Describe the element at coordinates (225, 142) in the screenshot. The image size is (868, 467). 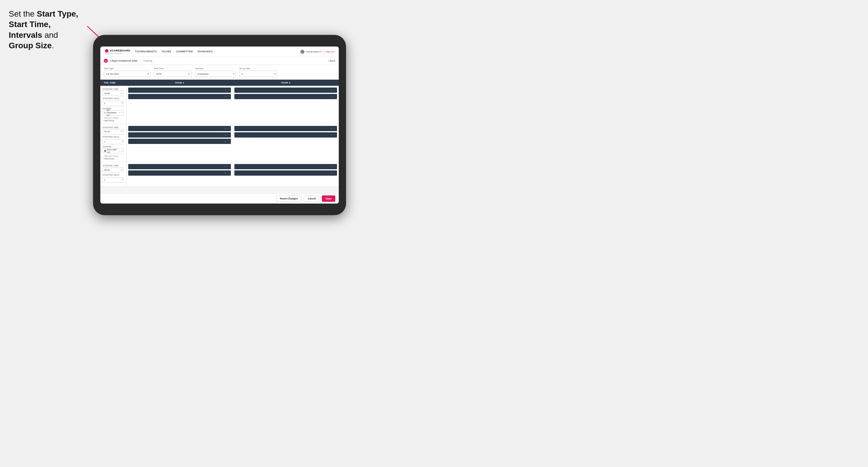
I see `player-remove-3-3: ✕` at that location.